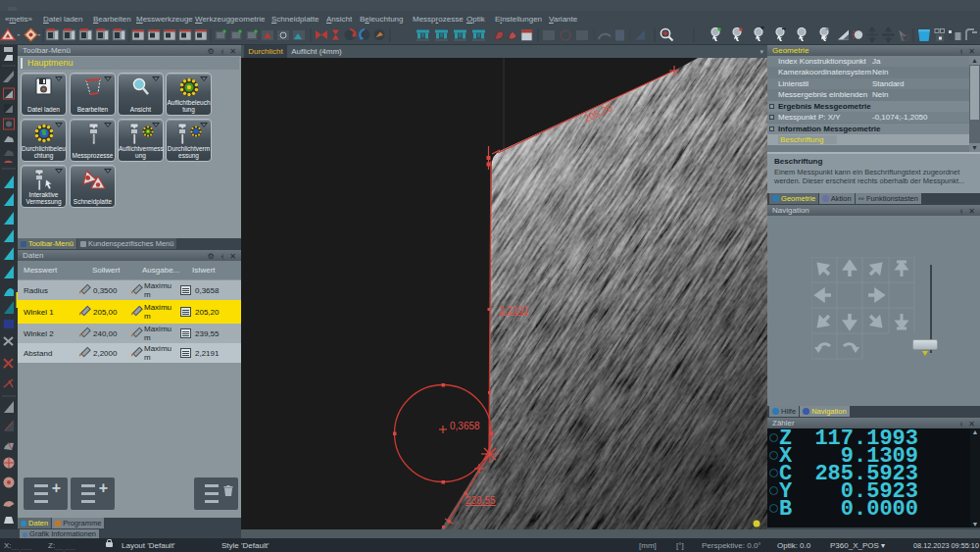 This screenshot has width=980, height=552. Describe the element at coordinates (480, 500) in the screenshot. I see `svg-text: 239,55` at that location.